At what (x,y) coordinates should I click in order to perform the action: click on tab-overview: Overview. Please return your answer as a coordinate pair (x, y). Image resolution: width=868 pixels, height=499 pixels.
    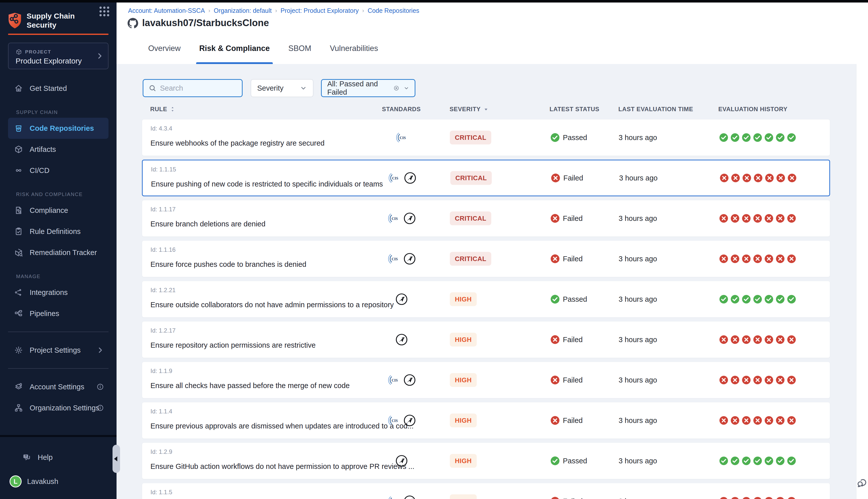
    Looking at the image, I should click on (165, 48).